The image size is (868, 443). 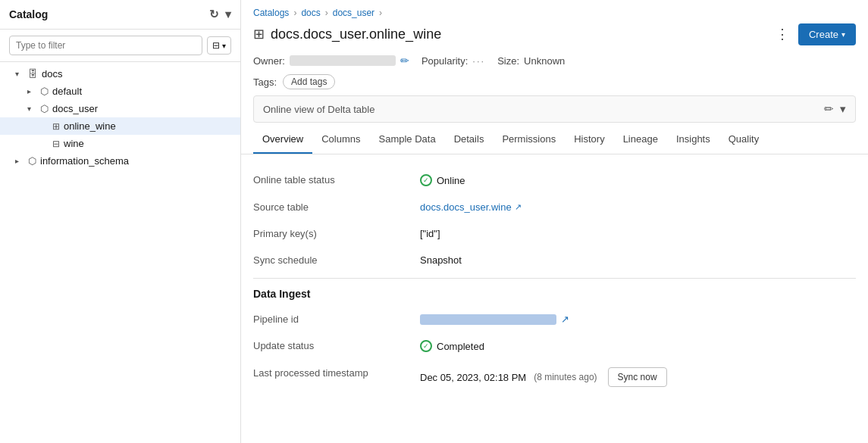 What do you see at coordinates (555, 9) in the screenshot?
I see `breadcrumb: Catalogs › docs › docs_user ›` at bounding box center [555, 9].